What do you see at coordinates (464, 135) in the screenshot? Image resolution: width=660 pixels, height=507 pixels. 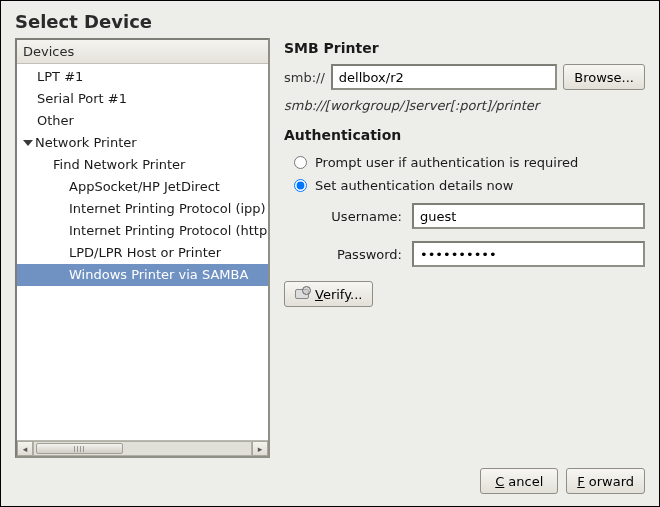 I see `authentication-heading: Authentication` at bounding box center [464, 135].